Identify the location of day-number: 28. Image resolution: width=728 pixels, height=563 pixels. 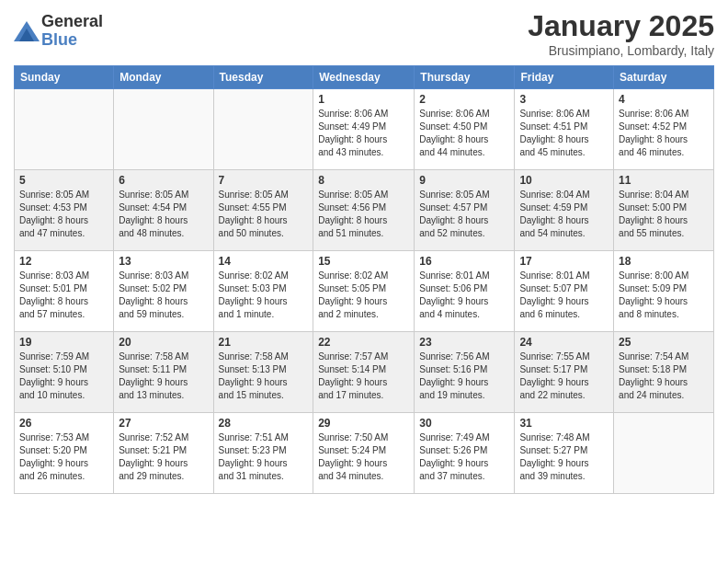
(264, 423).